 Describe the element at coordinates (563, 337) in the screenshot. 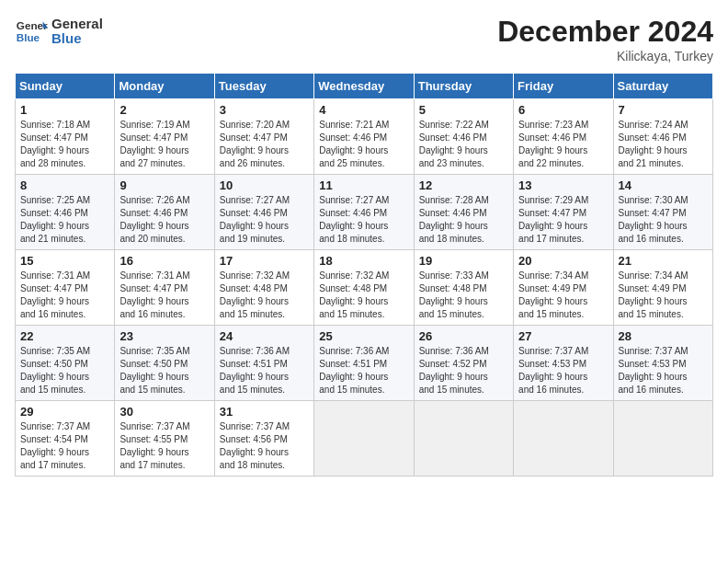

I see `day-number: 27` at that location.